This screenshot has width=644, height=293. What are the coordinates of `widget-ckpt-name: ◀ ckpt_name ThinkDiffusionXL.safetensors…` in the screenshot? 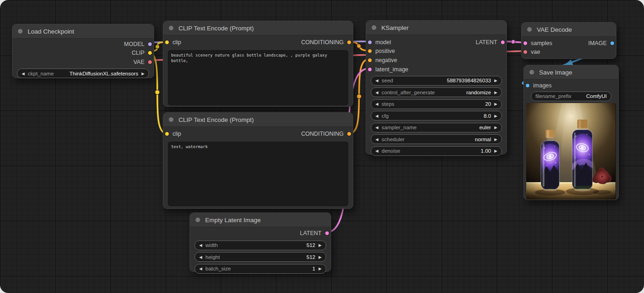 It's located at (83, 74).